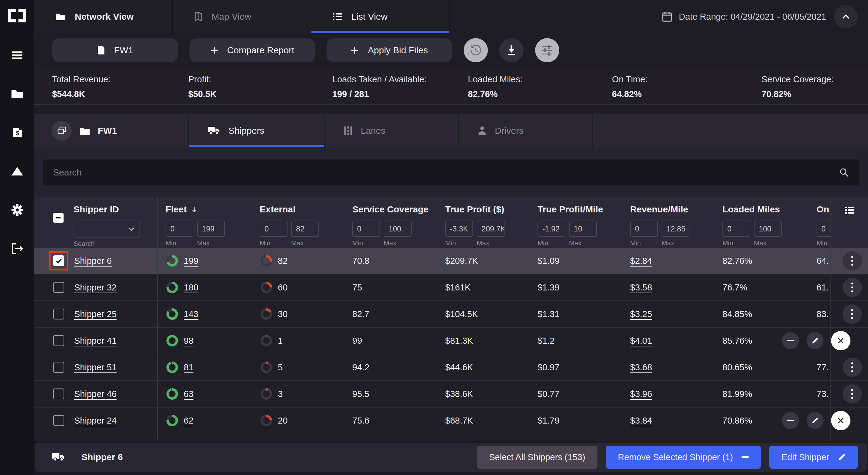 This screenshot has width=868, height=475. What do you see at coordinates (95, 314) in the screenshot?
I see `shipper-link: Shipper 25` at bounding box center [95, 314].